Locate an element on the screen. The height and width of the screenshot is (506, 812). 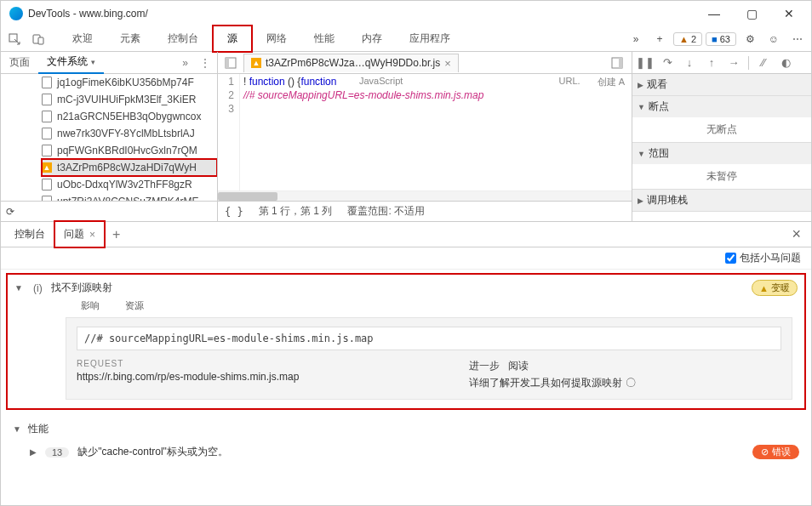
watch-section: ▶观看 is located at coordinates (722, 85).